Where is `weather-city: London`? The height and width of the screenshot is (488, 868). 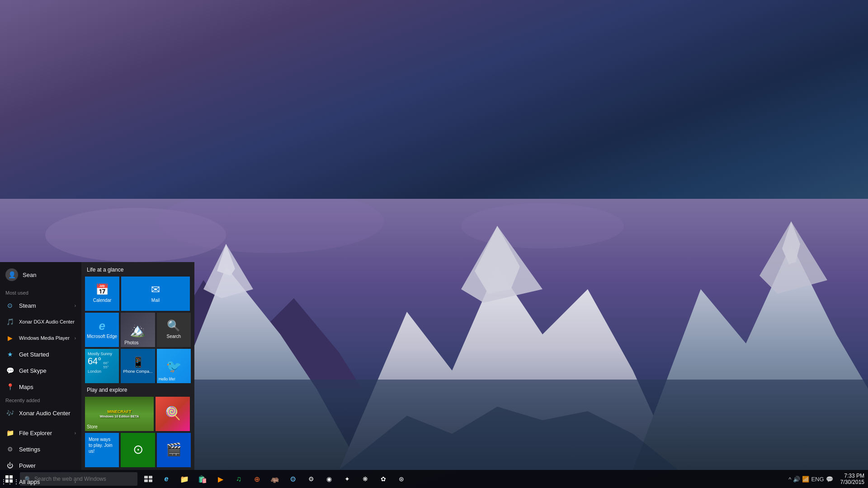
weather-city: London is located at coordinates (94, 371).